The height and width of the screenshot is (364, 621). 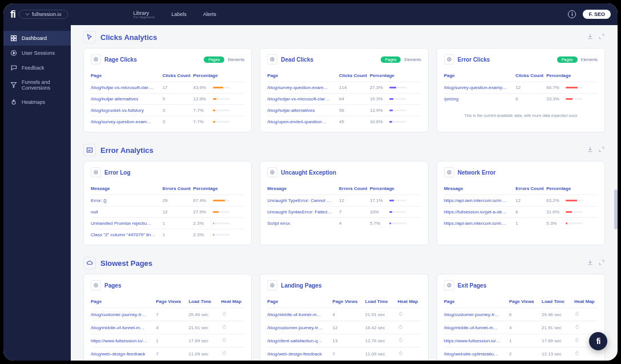 What do you see at coordinates (123, 315) in the screenshot?
I see `cell-page: /blog/customer-journey-tr…` at bounding box center [123, 315].